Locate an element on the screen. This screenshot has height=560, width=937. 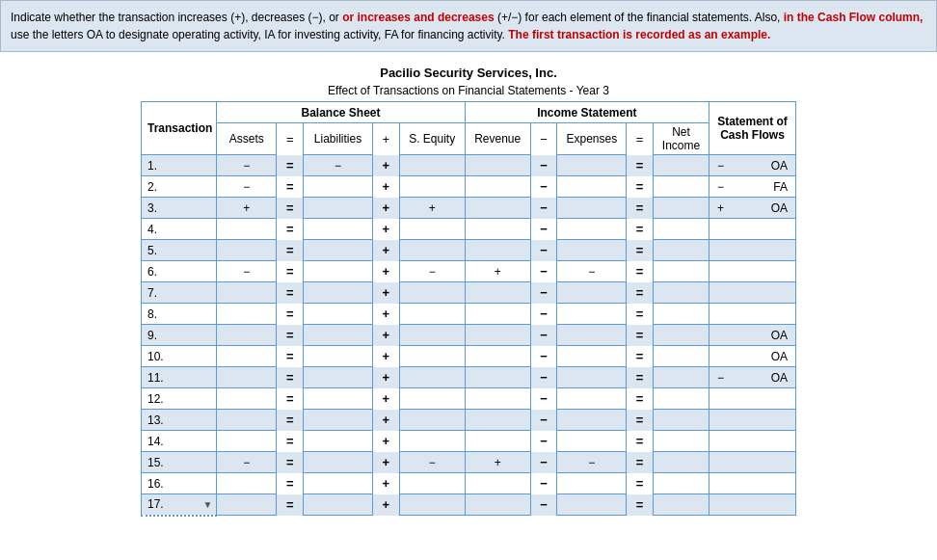
cell-cash-flows: −OA is located at coordinates (753, 378).